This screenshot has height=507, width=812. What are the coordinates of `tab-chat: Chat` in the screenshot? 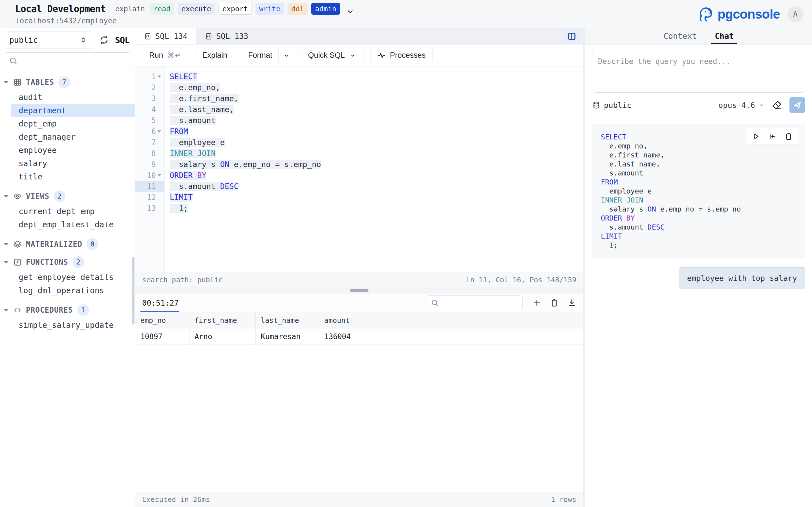 It's located at (724, 36).